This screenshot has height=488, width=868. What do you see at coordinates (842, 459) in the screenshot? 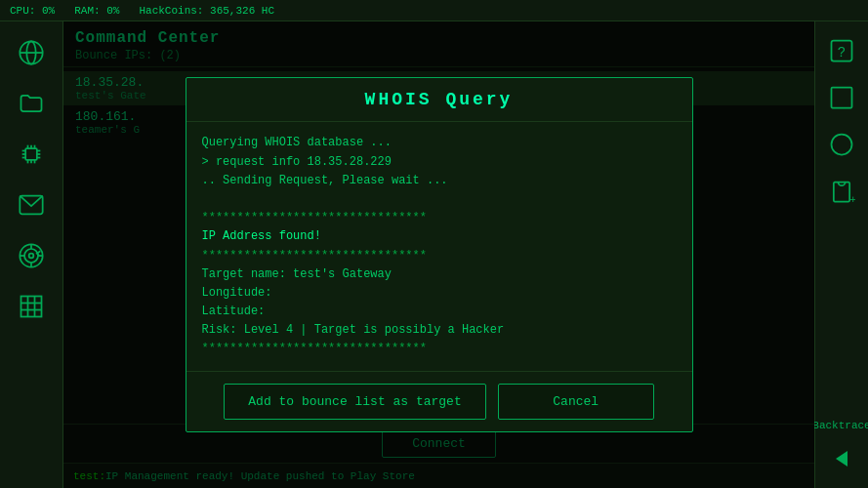
I see `back-arrow-icon` at bounding box center [842, 459].